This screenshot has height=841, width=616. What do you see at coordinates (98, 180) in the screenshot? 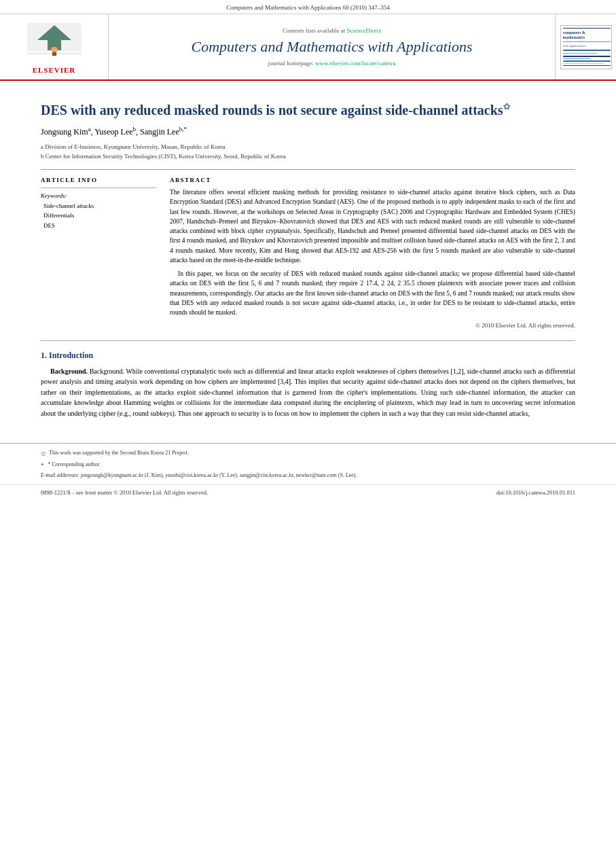
I see `article-info-label: ARTICLE INFO` at bounding box center [98, 180].